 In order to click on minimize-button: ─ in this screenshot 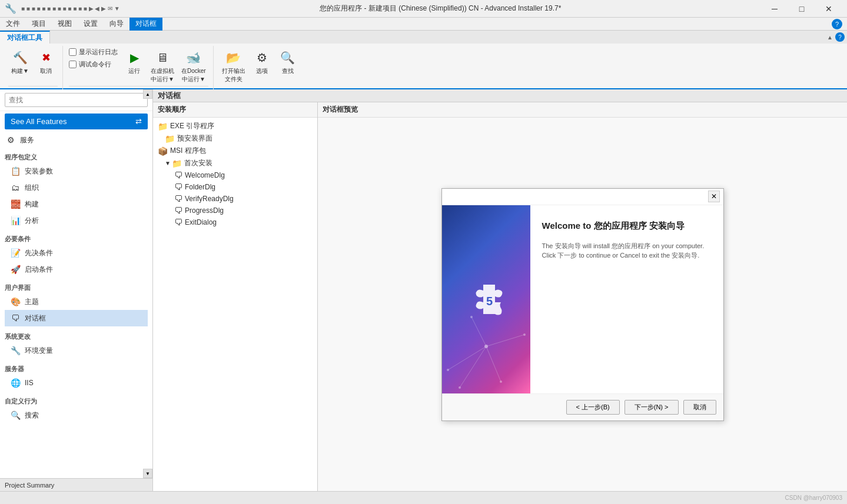, I will do `click(775, 9)`.